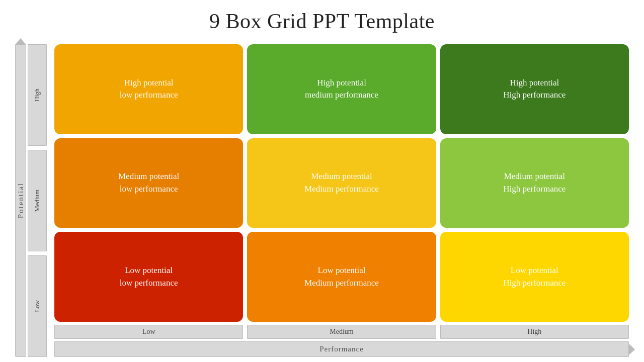 The width and height of the screenshot is (644, 362). I want to click on col-label-high: High, so click(534, 332).